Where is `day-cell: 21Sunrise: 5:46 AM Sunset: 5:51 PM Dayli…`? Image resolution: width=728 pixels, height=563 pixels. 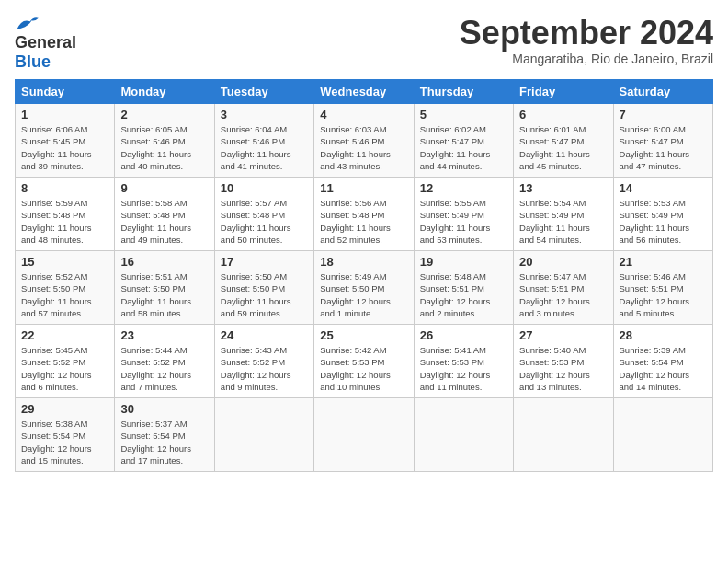
day-cell: 21Sunrise: 5:46 AM Sunset: 5:51 PM Dayli… is located at coordinates (663, 288).